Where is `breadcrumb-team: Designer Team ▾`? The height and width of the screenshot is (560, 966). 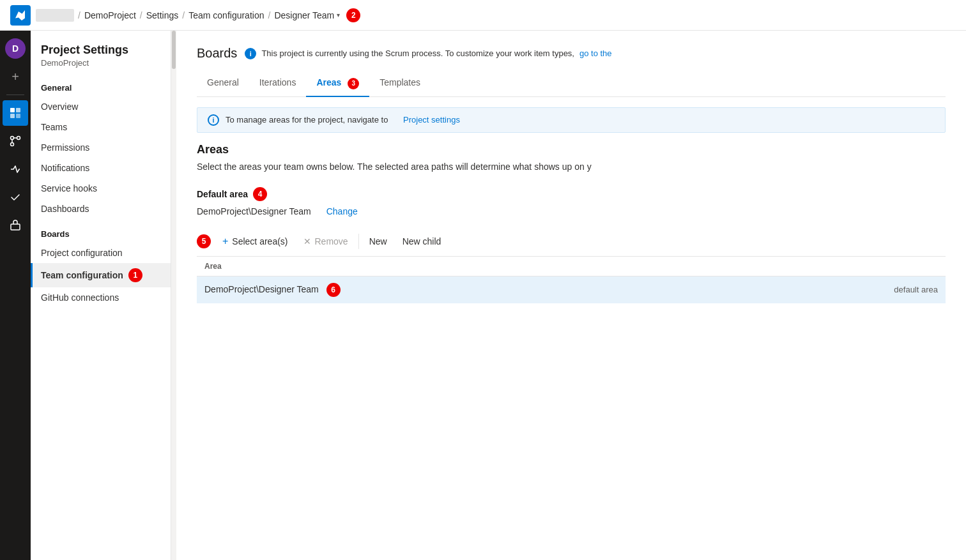 breadcrumb-team: Designer Team ▾ is located at coordinates (307, 15).